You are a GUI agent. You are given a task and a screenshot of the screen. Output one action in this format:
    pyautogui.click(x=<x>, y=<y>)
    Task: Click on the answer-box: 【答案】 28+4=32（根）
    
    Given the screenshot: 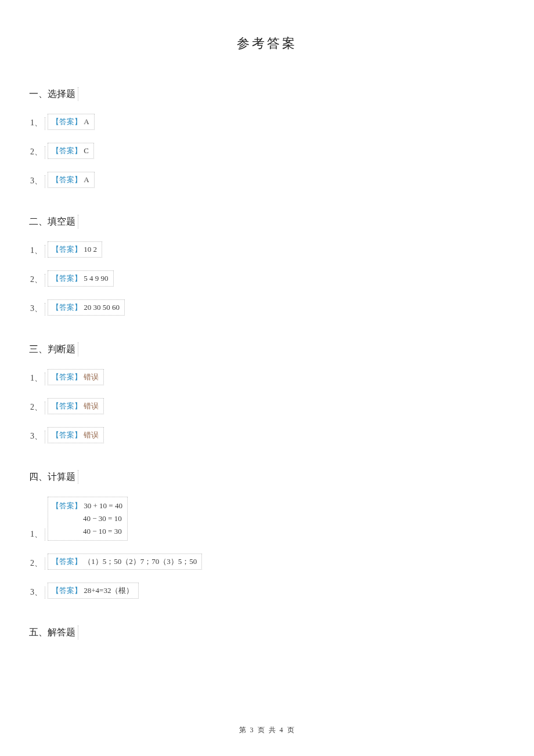 What is the action you would take?
    pyautogui.click(x=93, y=591)
    